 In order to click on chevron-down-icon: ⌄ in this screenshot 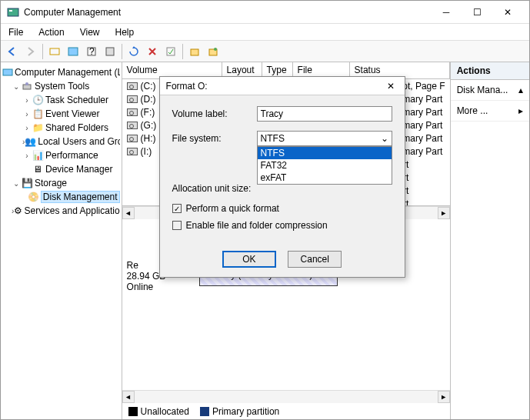, I will do `click(385, 138)`.